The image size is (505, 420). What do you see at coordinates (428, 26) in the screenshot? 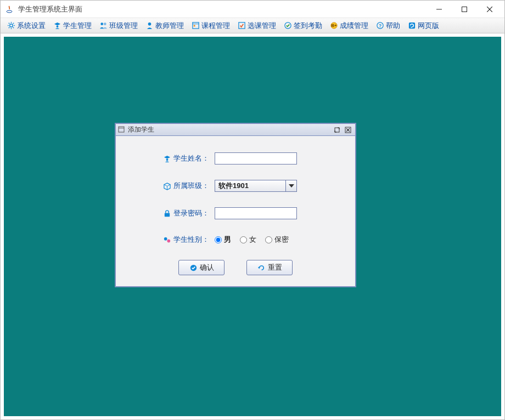
I see `menu-label: 网页版` at bounding box center [428, 26].